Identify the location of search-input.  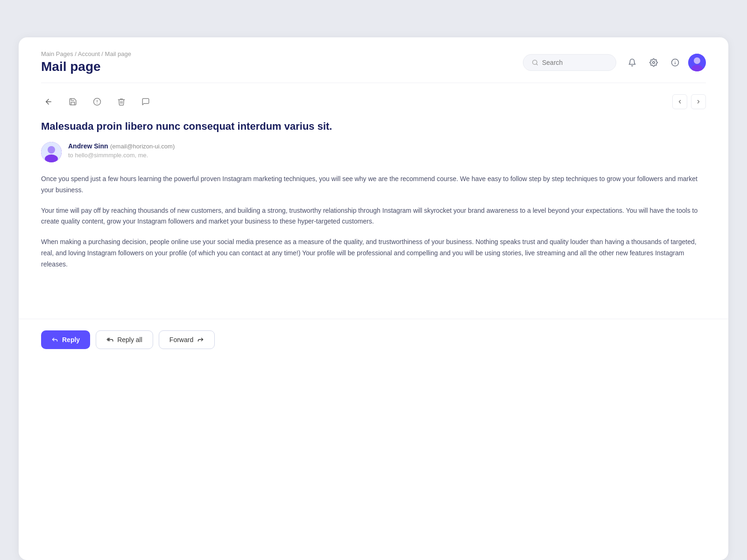
(575, 63).